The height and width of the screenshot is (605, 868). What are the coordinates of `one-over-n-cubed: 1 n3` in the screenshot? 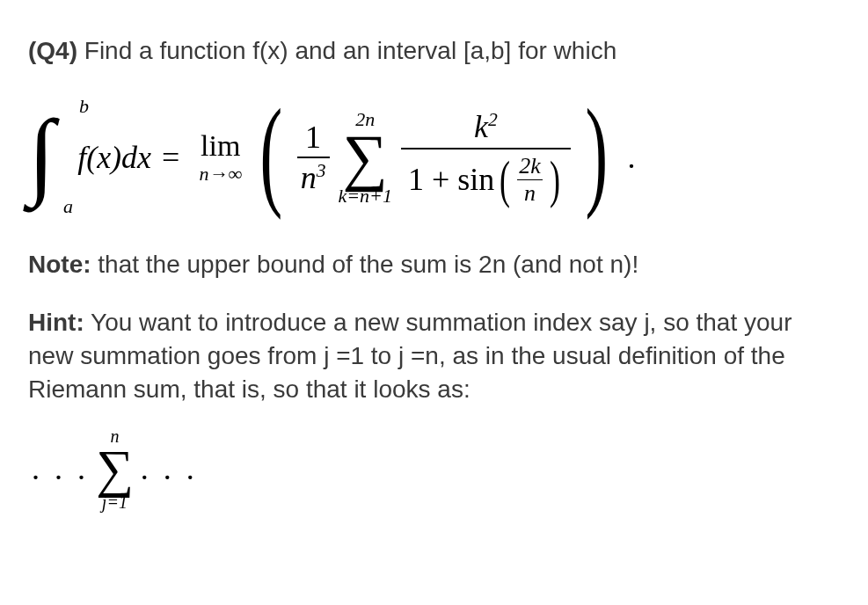 It's located at (313, 157).